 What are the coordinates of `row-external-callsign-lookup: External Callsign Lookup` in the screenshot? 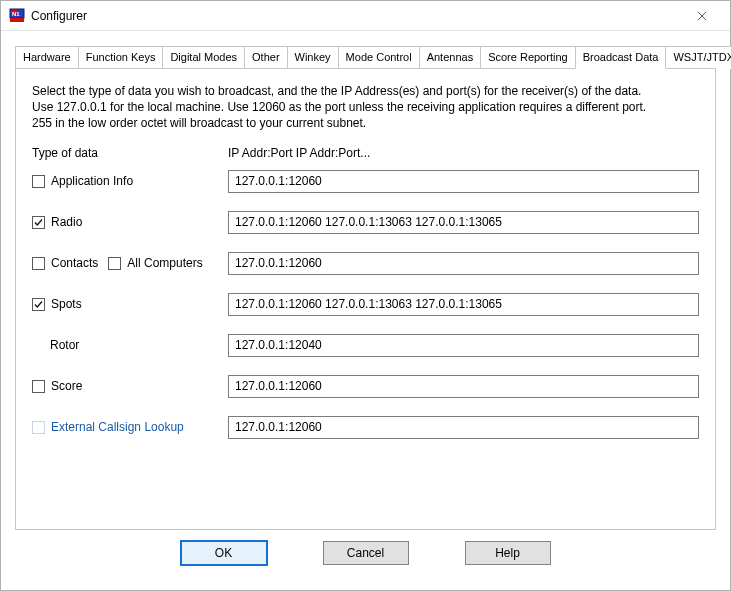 It's located at (366, 428).